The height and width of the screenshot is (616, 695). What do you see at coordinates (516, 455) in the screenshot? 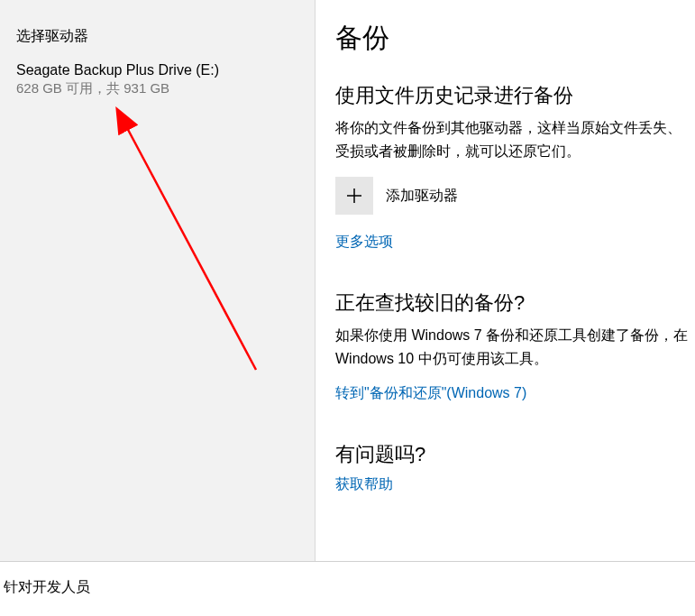
I see `section-heading-help: 有问题吗?` at bounding box center [516, 455].